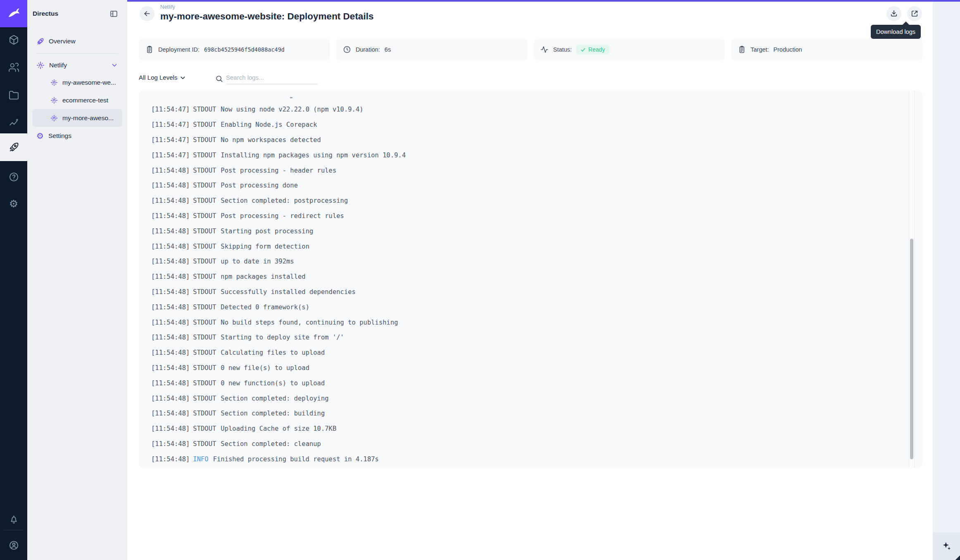 The image size is (960, 560). What do you see at coordinates (163, 78) in the screenshot?
I see `log-level-select: All Log Levels` at bounding box center [163, 78].